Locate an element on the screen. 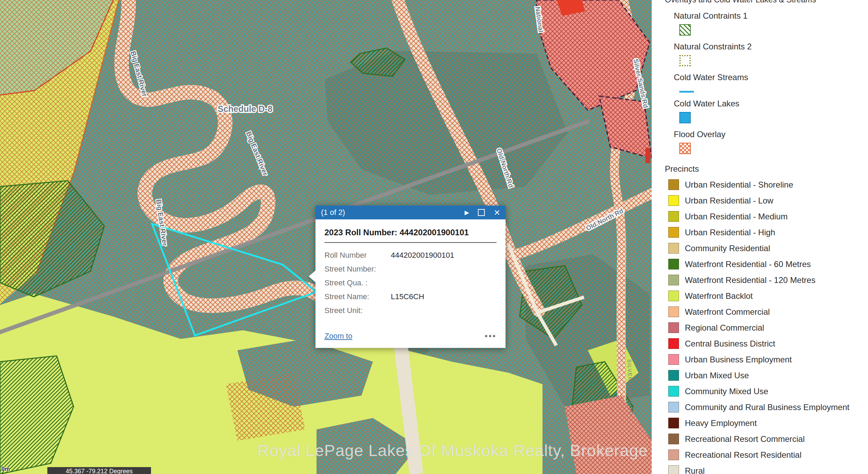 The height and width of the screenshot is (474, 868). field-row: Roll Number 444202001900101 is located at coordinates (411, 255).